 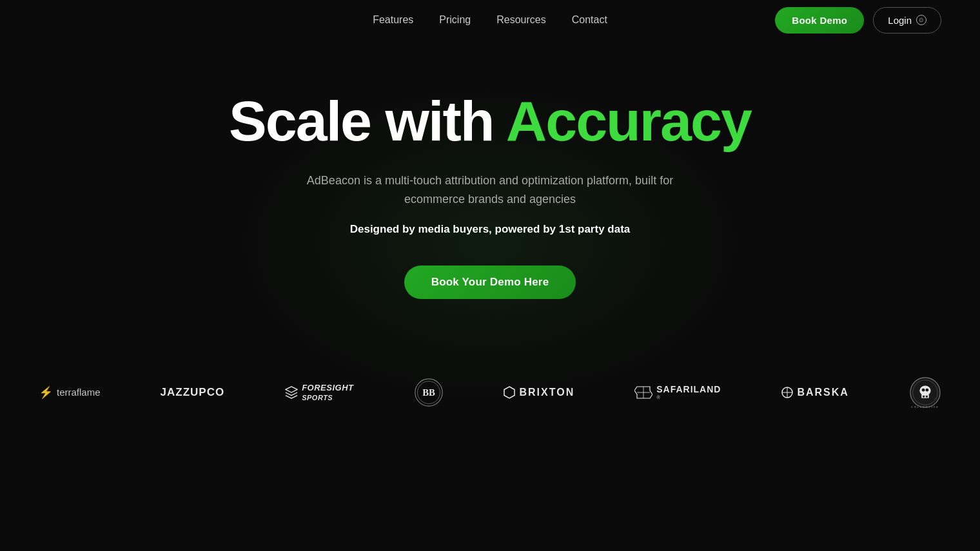 What do you see at coordinates (368, 121) in the screenshot?
I see `hero-title-part1: Scale with` at bounding box center [368, 121].